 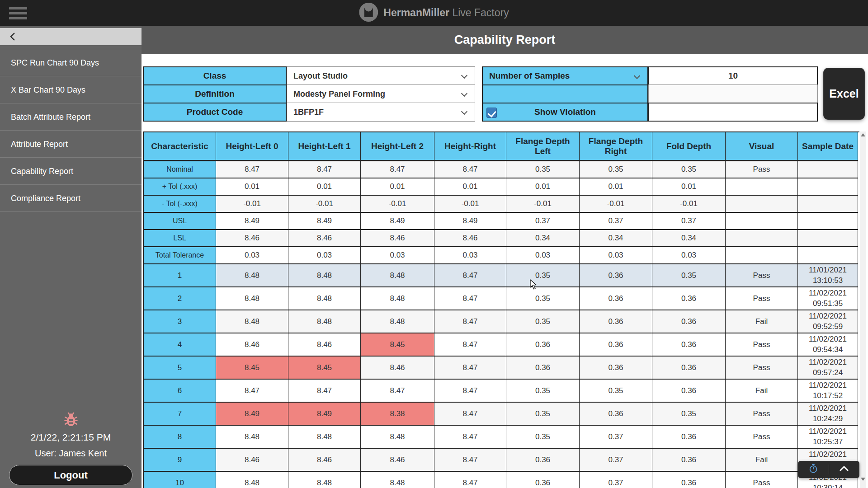 What do you see at coordinates (180, 480) in the screenshot?
I see `row-label-cell: 10` at bounding box center [180, 480].